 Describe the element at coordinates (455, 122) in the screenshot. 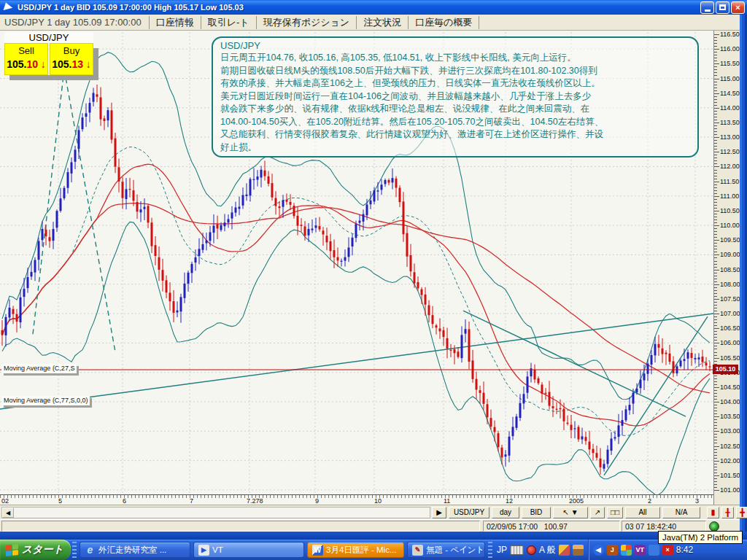

I see `annotation-line: 104.00-104.50买入、在105.20附近结算。然后在105.20-10…` at that location.